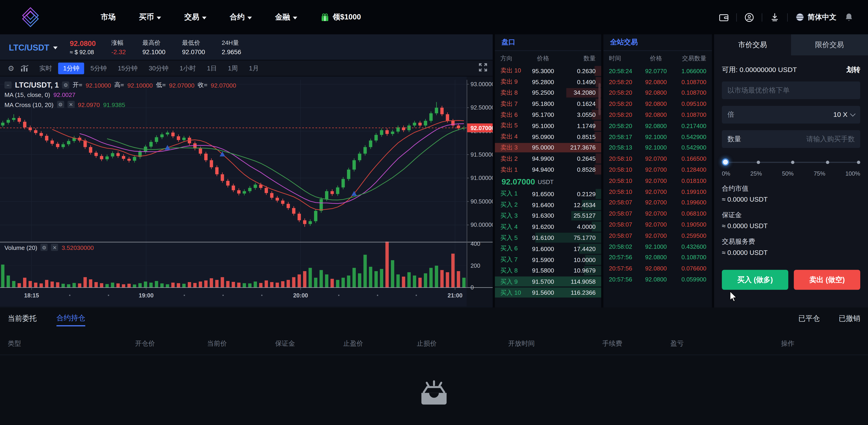 The width and height of the screenshot is (868, 425). I want to click on orderbook-row-buy: 买入 1091.5600116.2366, so click(548, 293).